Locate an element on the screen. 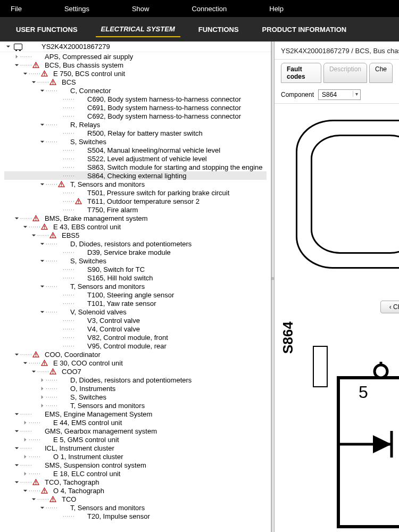 The width and height of the screenshot is (399, 532). tree-item: ······V95, Control module, rear is located at coordinates (135, 346).